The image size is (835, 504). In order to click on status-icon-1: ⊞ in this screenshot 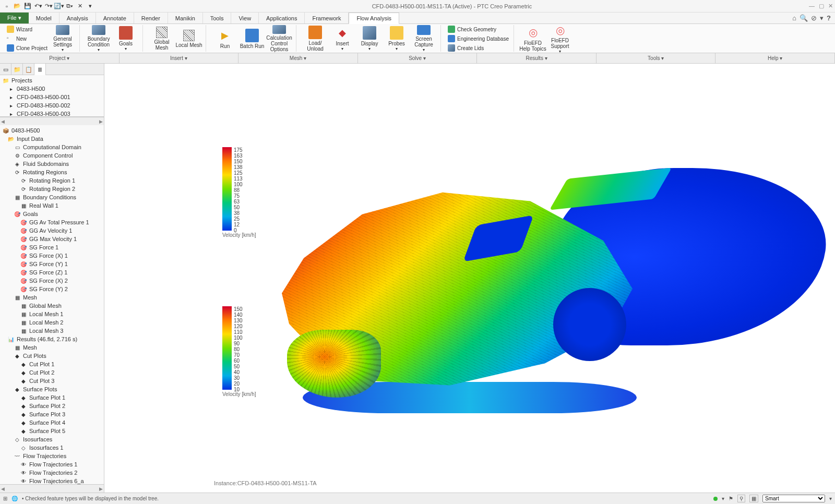, I will do `click(5, 499)`.